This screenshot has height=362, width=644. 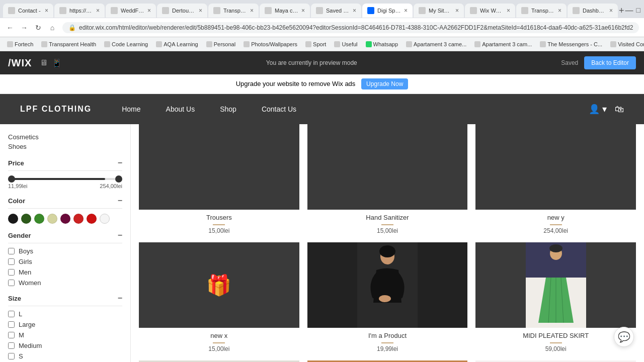 I want to click on sidebar-category-cosmetics: Cosmetics, so click(x=65, y=137).